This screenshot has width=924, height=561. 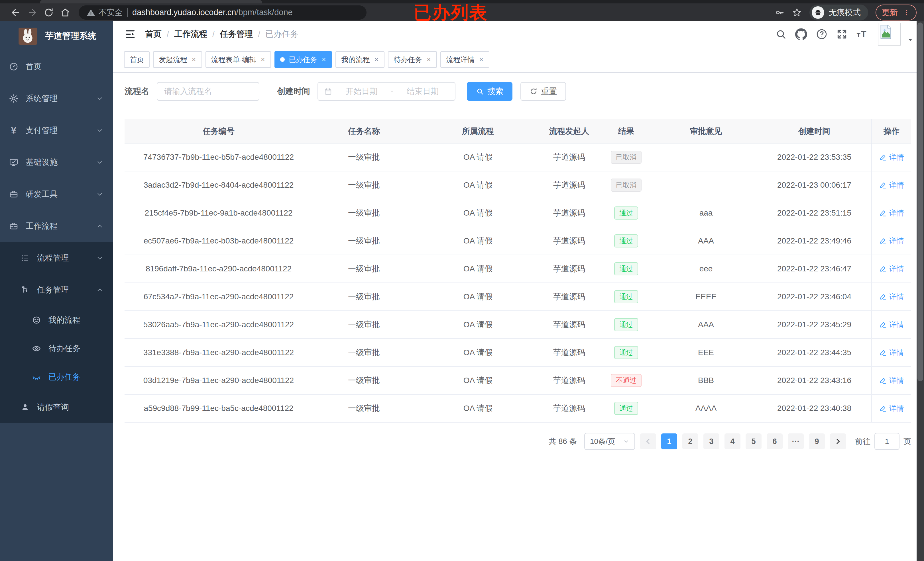 I want to click on page-button-1: 1, so click(x=669, y=441).